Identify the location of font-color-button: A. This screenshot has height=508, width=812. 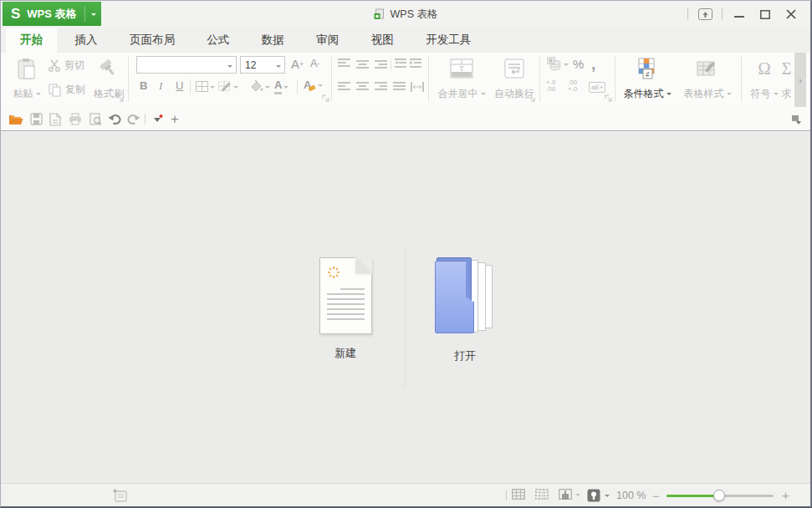
(281, 87).